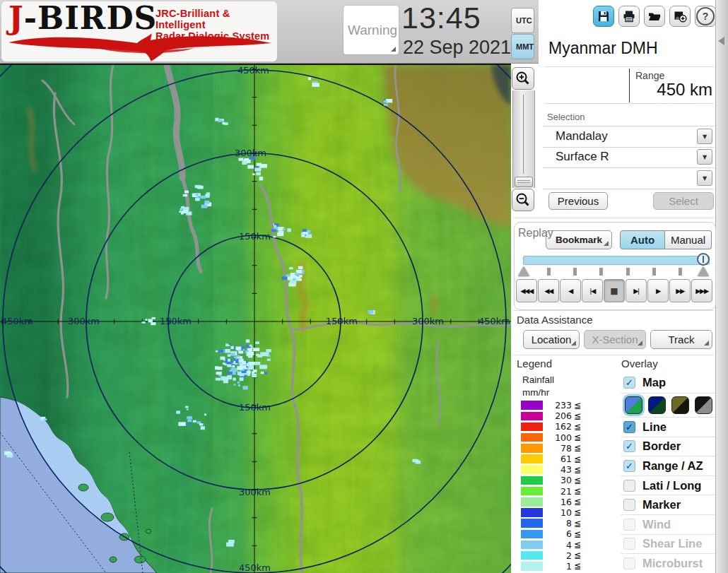 This screenshot has width=728, height=573. What do you see at coordinates (253, 71) in the screenshot?
I see `ring-label: 450km` at bounding box center [253, 71].